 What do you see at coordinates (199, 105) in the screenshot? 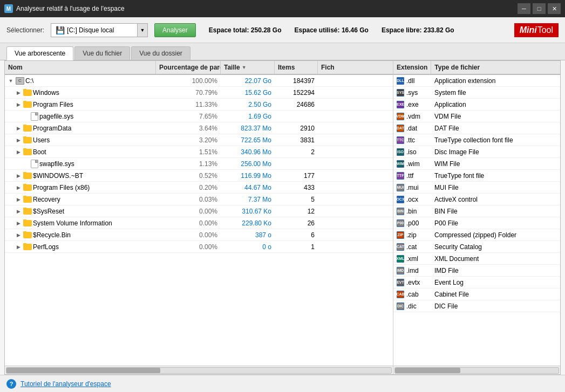
I see `table-row: ▶ Program Files 11.33% 2.50 Go 24686` at bounding box center [199, 105].